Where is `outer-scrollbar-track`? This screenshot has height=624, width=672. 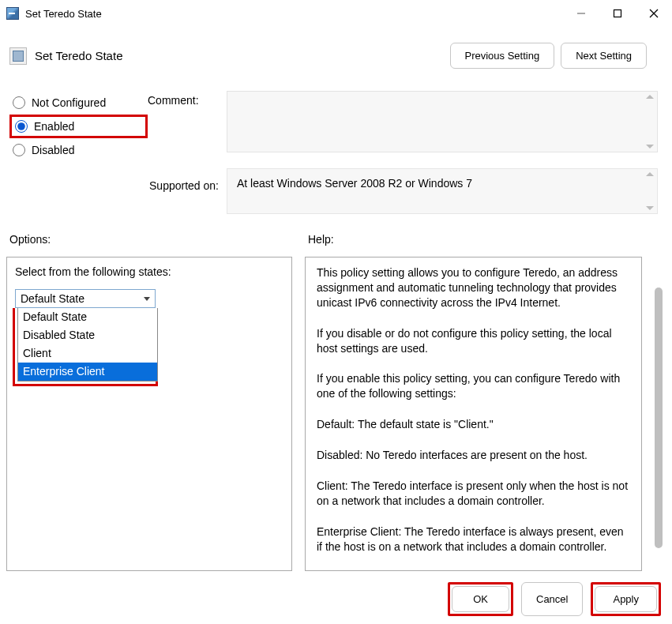 outer-scrollbar-track is located at coordinates (659, 414).